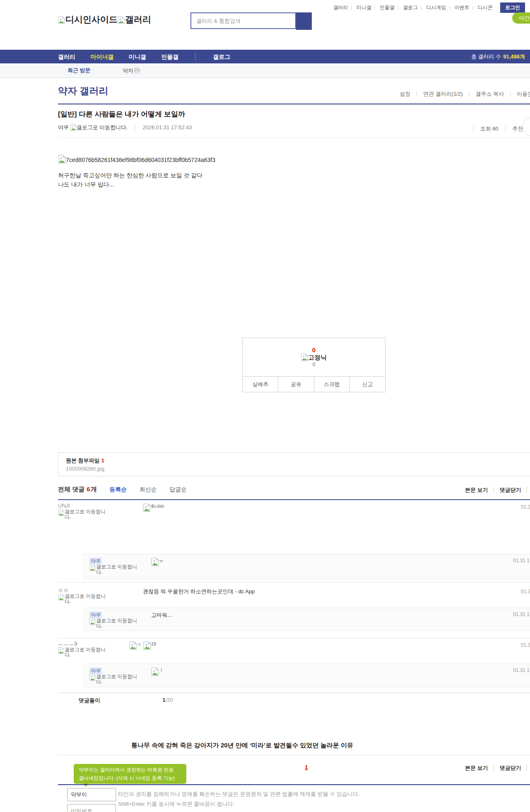  What do you see at coordinates (294, 506) in the screenshot?
I see `comment-author: UNJI` at bounding box center [294, 506].